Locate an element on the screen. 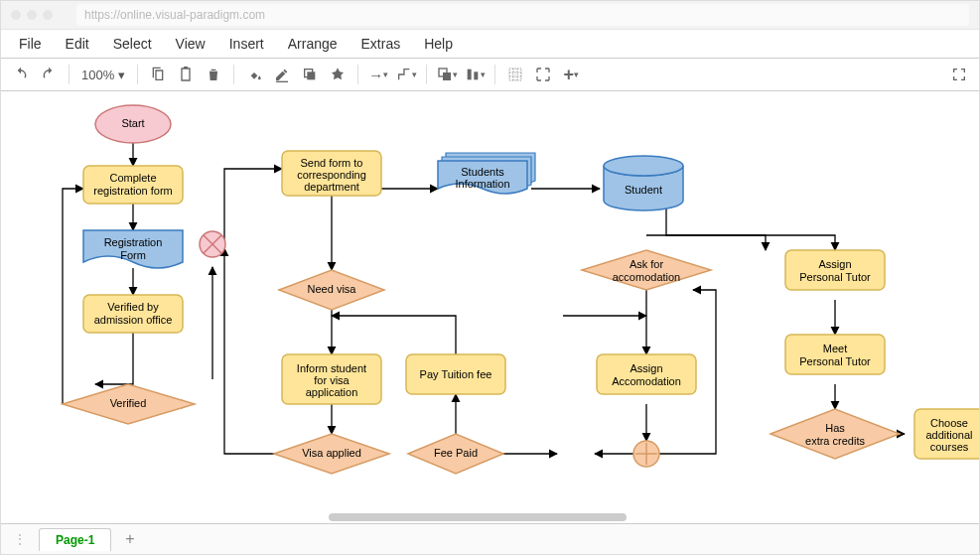 The height and width of the screenshot is (555, 980). need-visa-label: Need visa is located at coordinates (333, 289).